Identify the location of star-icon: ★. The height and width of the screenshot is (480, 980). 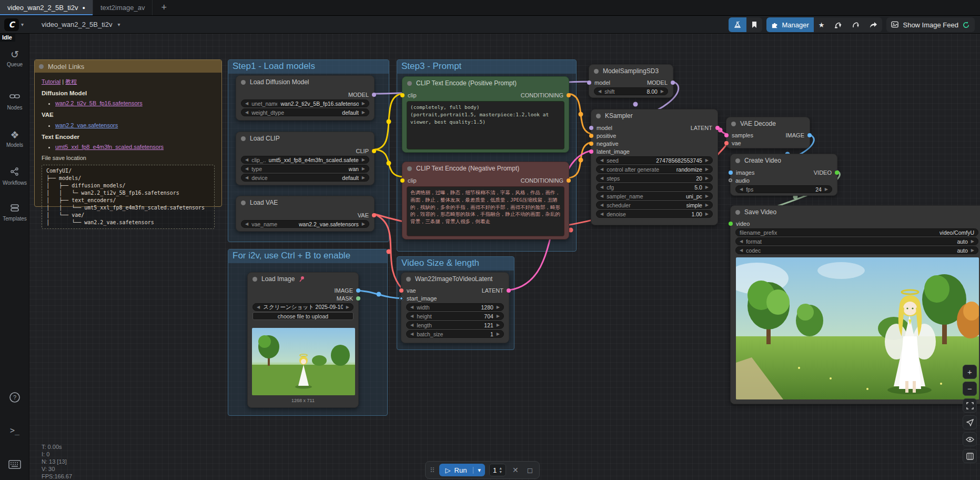
(822, 25).